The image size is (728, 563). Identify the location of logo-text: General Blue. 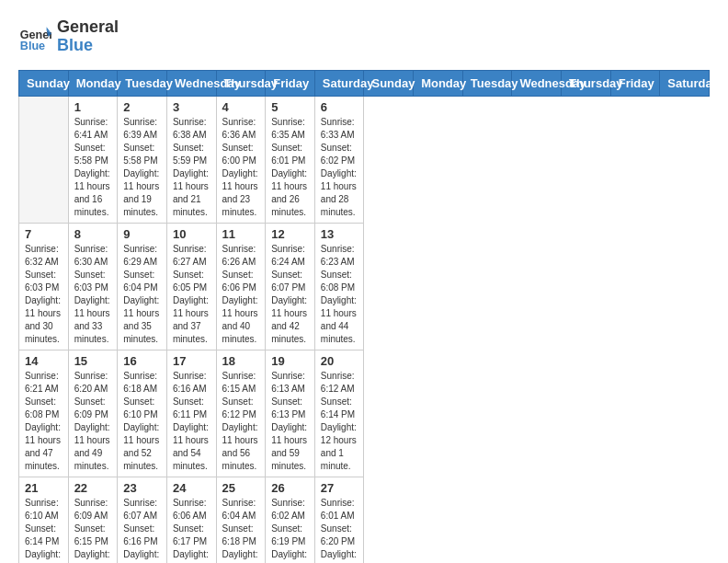
(88, 37).